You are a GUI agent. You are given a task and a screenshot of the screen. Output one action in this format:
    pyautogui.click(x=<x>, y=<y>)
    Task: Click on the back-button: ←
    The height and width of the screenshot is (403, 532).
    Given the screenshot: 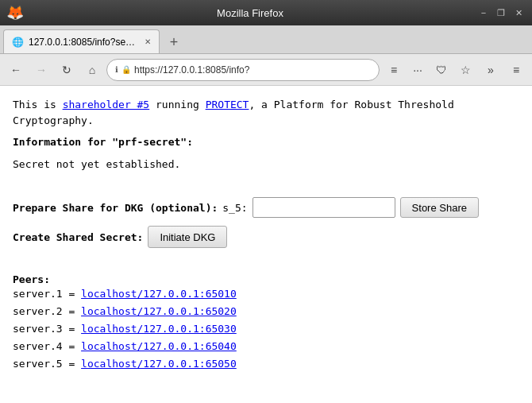 What is the action you would take?
    pyautogui.click(x=16, y=70)
    